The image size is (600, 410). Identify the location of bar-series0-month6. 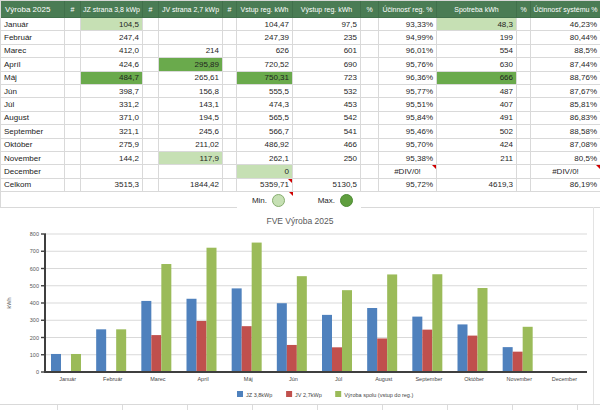
(327, 344).